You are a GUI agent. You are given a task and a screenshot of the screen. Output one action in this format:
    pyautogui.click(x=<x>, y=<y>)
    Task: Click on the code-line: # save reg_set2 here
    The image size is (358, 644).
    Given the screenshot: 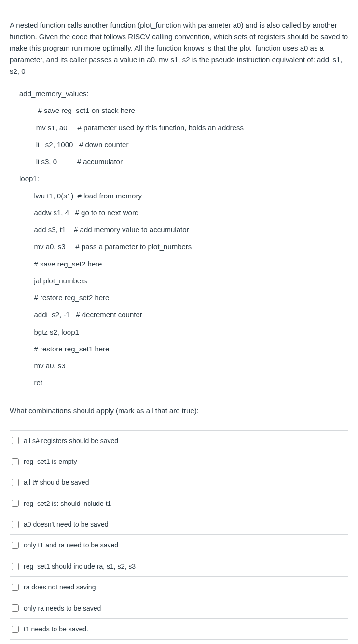 What is the action you would take?
    pyautogui.click(x=179, y=264)
    